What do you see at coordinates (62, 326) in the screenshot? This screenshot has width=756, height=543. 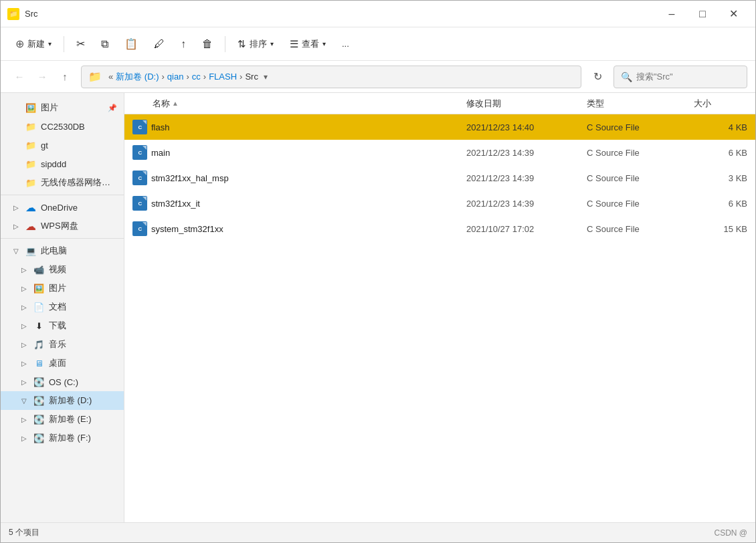 I see `sidebar-item-downloads: ▷ ⬇ 下载` at bounding box center [62, 326].